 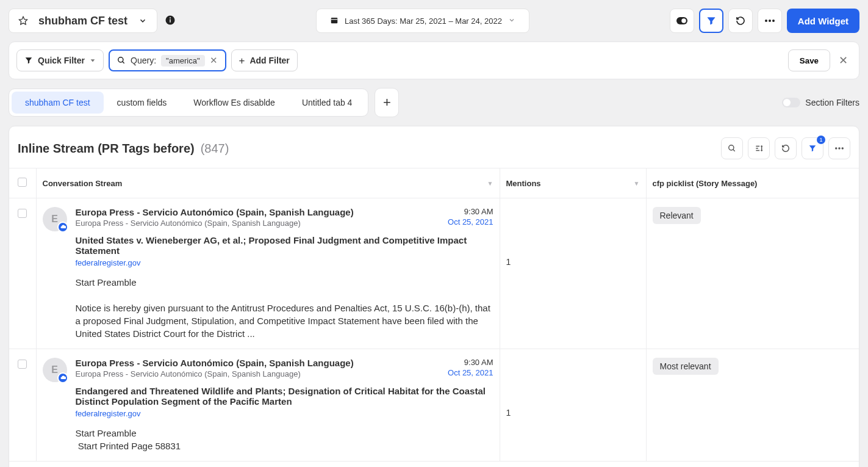 What do you see at coordinates (183, 61) in the screenshot?
I see `query-value-tag: "america"` at bounding box center [183, 61].